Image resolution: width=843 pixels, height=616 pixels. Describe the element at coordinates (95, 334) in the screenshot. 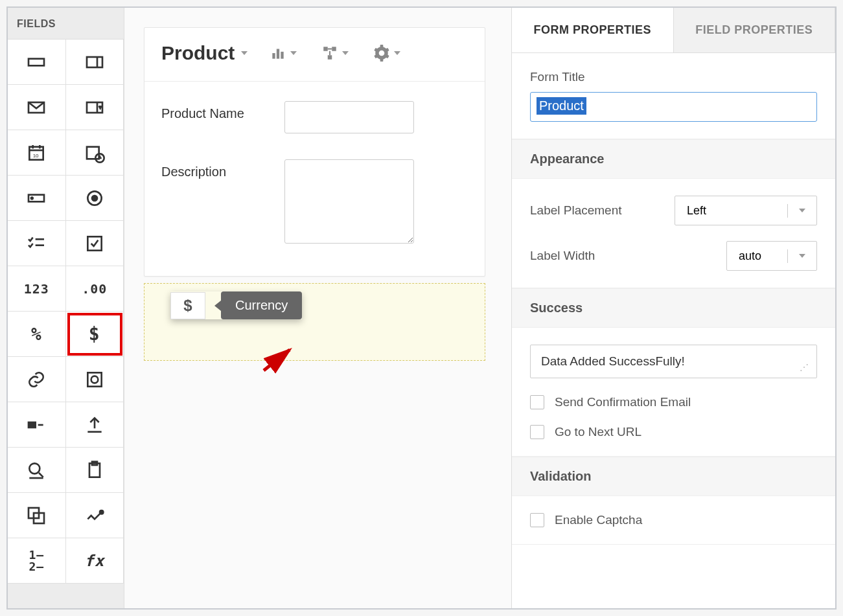

I see `currency-icon: $` at that location.